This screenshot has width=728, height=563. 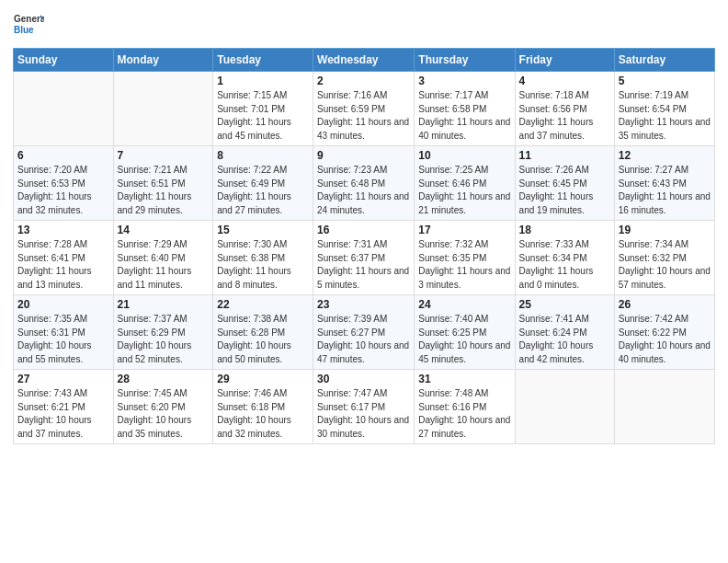 What do you see at coordinates (263, 333) in the screenshot?
I see `calendar-cell: 22Sunrise: 7:38 AM Sunset: 6:28 PM Dayli…` at bounding box center [263, 333].